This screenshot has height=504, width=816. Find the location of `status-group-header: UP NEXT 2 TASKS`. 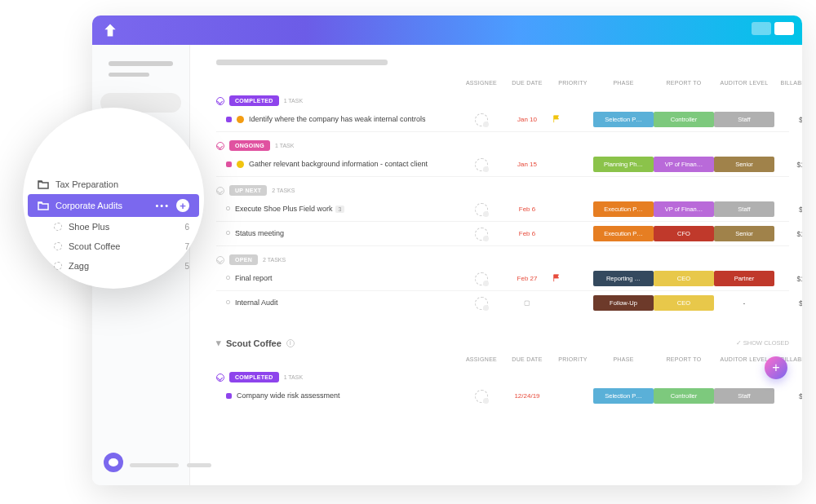

status-group-header: UP NEXT 2 TASKS is located at coordinates (503, 191).